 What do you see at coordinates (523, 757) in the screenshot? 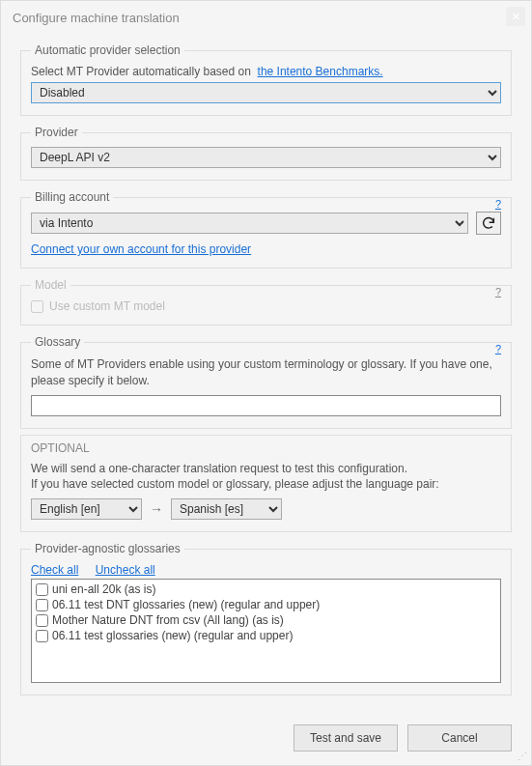
I see `resize-grip: ⋰` at bounding box center [523, 757].